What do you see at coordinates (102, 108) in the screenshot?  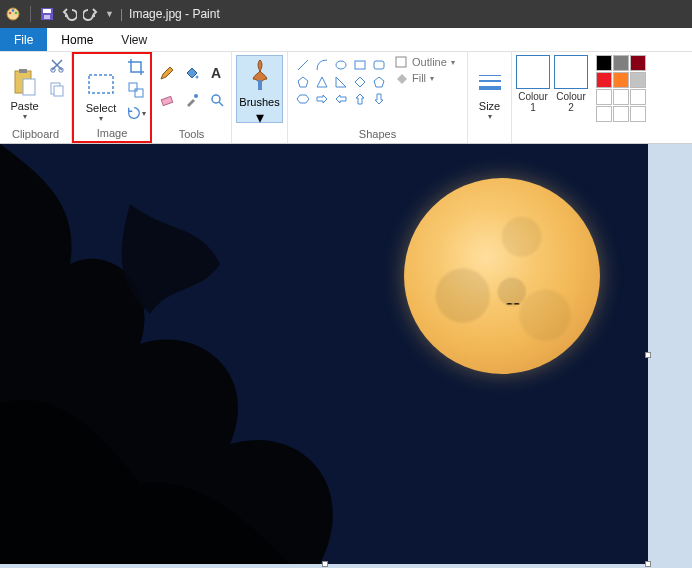 I see `select-label: Select` at bounding box center [102, 108].